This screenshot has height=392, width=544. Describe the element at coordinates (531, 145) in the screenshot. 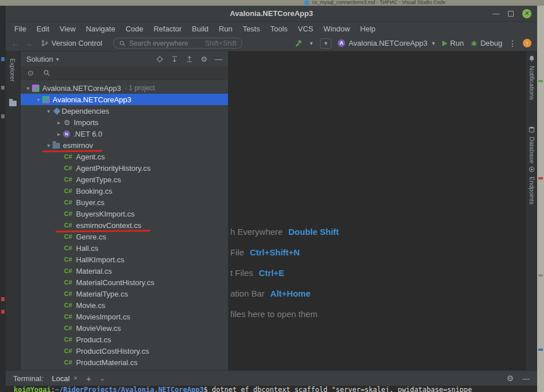

I see `toolwindow-database: Database` at that location.